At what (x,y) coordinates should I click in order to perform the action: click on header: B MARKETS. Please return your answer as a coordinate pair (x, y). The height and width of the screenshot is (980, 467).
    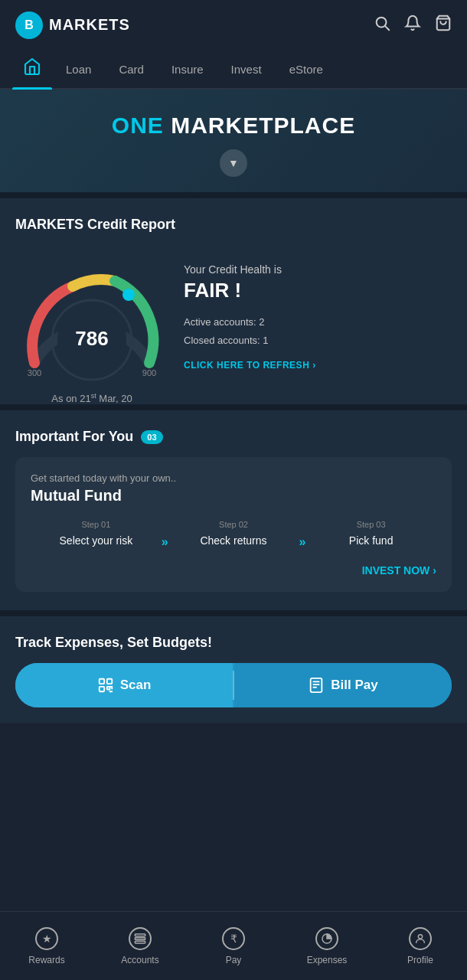
    Looking at the image, I should click on (234, 24).